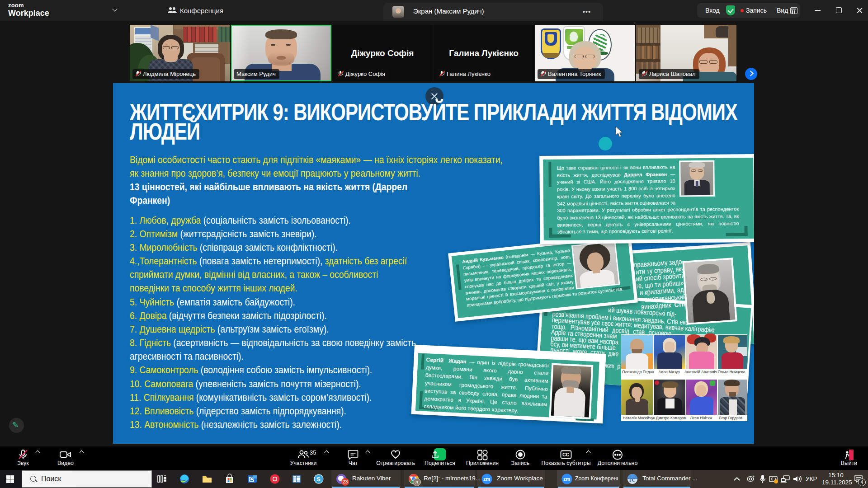 This screenshot has height=488, width=868. Describe the element at coordinates (318, 479) in the screenshot. I see `svg-text: S` at that location.